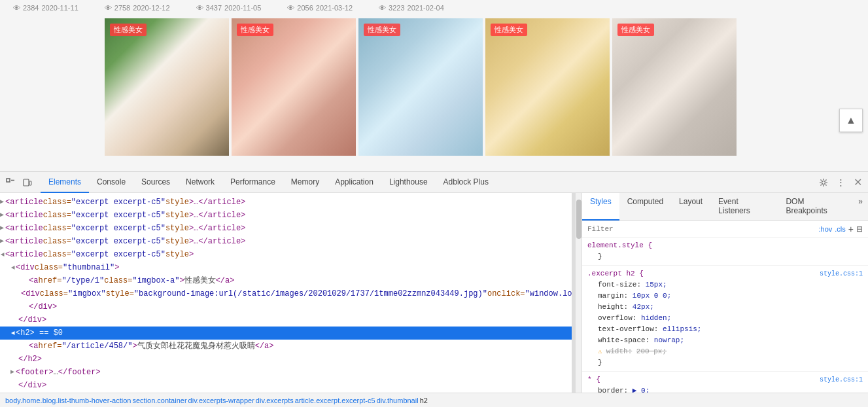 This screenshot has height=407, width=868. I want to click on css-property: font-size: 15px;, so click(725, 285).